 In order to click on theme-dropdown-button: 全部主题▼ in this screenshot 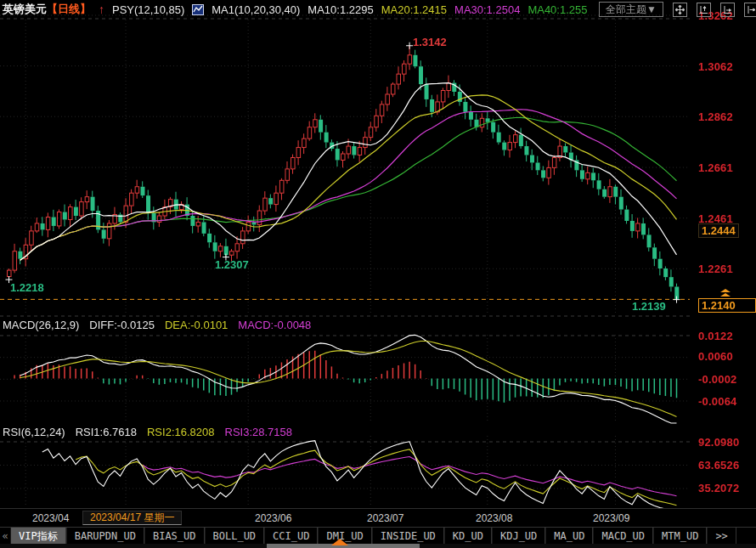, I will do `click(631, 9)`.